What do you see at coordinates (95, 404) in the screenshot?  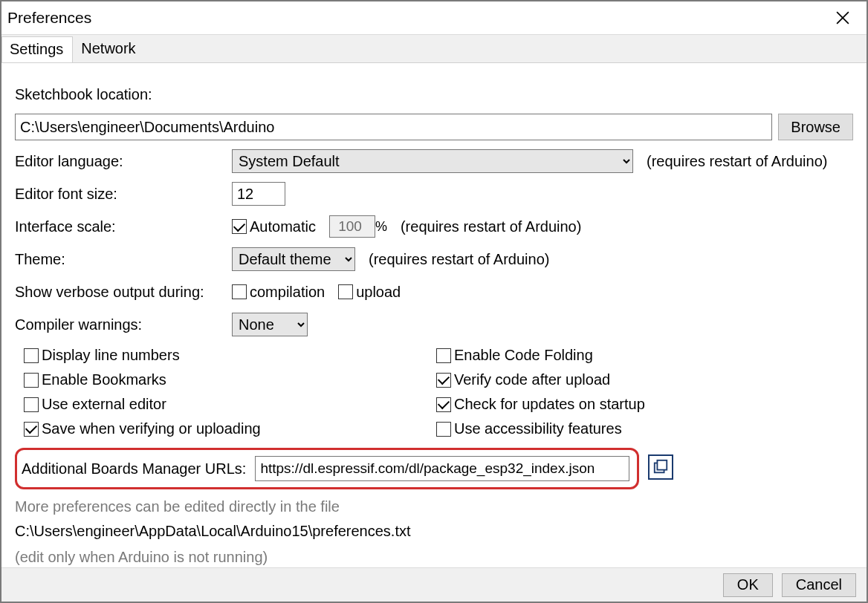 I see `use-external-editor-checkbox: Use external editor` at bounding box center [95, 404].